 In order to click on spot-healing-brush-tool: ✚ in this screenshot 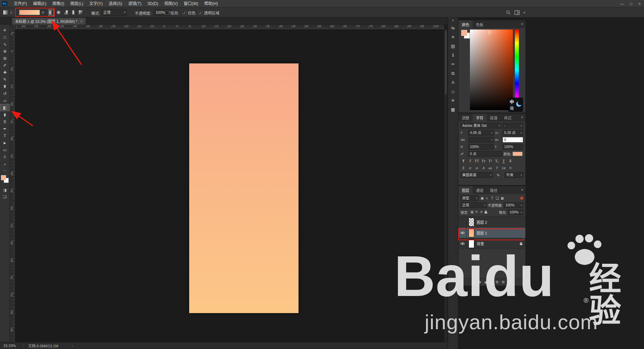, I will do `click(5, 72)`.